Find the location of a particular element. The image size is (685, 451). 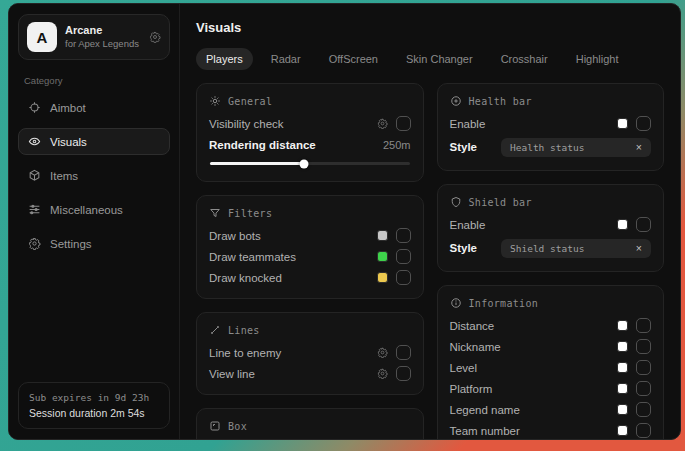

tab-highlight: Highlight is located at coordinates (598, 59).